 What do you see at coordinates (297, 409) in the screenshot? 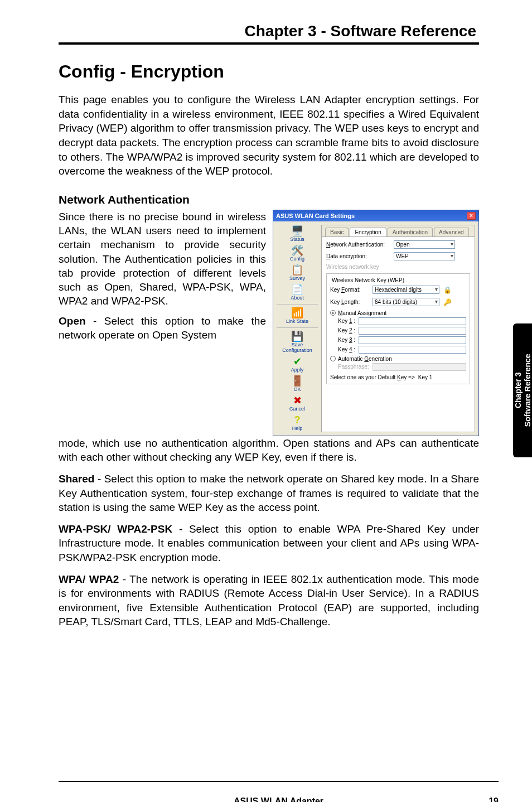
I see `sidebar-label-cancel: Cancel` at bounding box center [297, 409].